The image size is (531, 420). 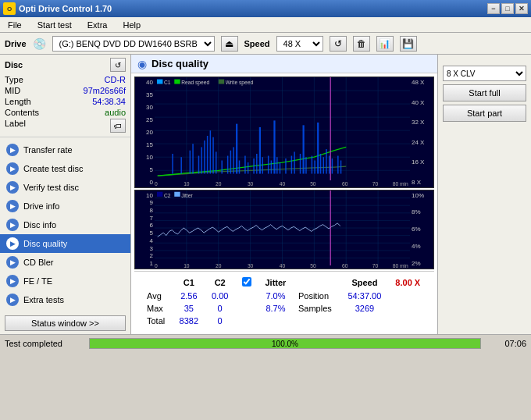 I want to click on menubar: File Start test Extra Help, so click(x=266, y=25).